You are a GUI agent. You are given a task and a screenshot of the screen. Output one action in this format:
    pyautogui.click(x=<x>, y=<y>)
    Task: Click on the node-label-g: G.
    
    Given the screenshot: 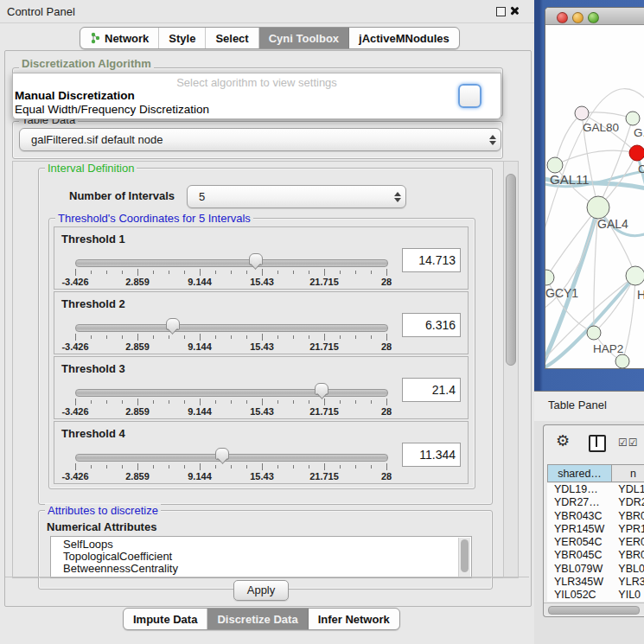 What is the action you would take?
    pyautogui.click(x=639, y=133)
    